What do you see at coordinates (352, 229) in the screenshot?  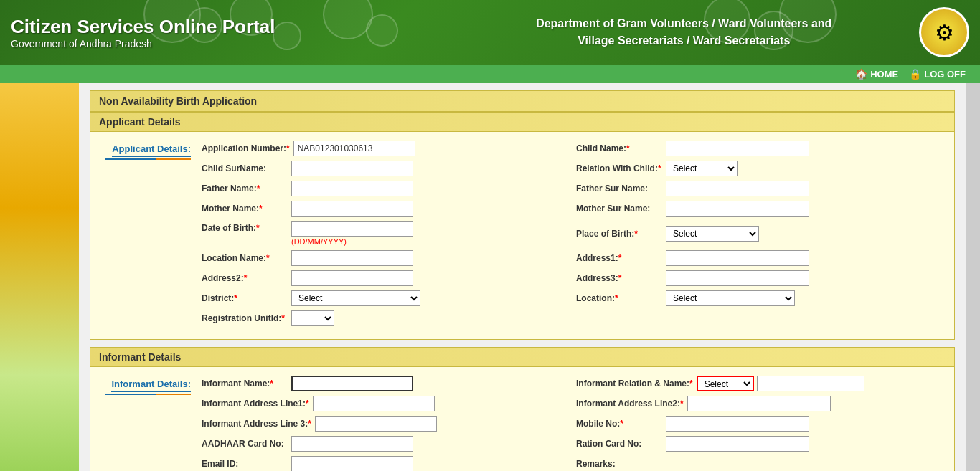 I see `dob-input` at bounding box center [352, 229].